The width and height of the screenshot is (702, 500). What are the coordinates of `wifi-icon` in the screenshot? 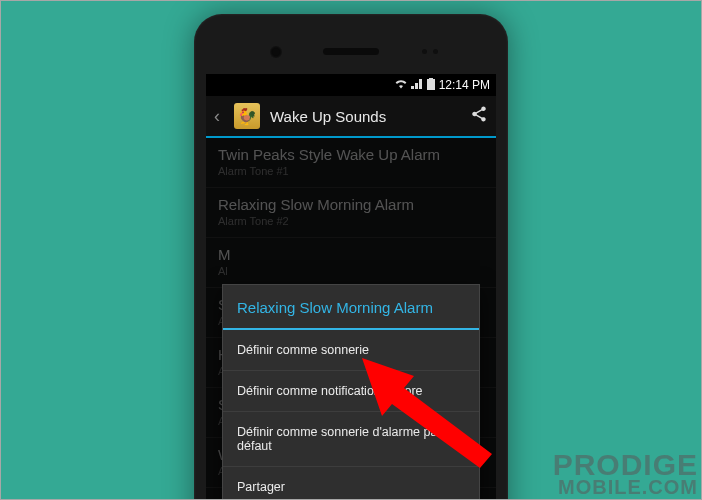 It's located at (401, 85).